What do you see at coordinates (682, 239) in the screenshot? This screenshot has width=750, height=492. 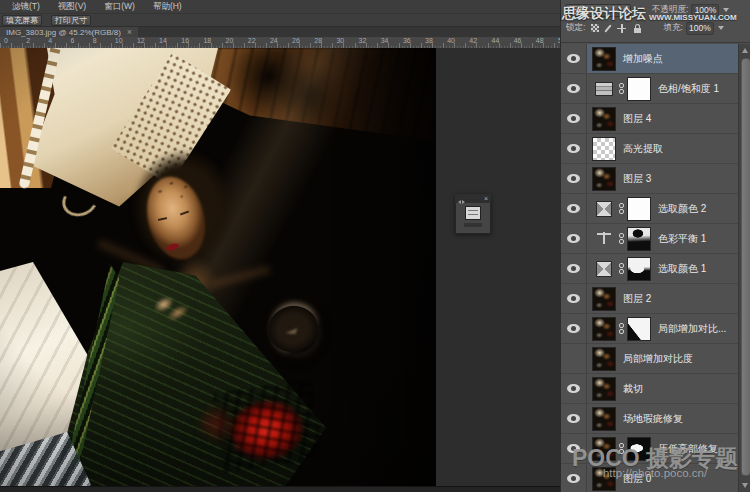 I see `layer-name: 色彩平衡 1` at bounding box center [682, 239].